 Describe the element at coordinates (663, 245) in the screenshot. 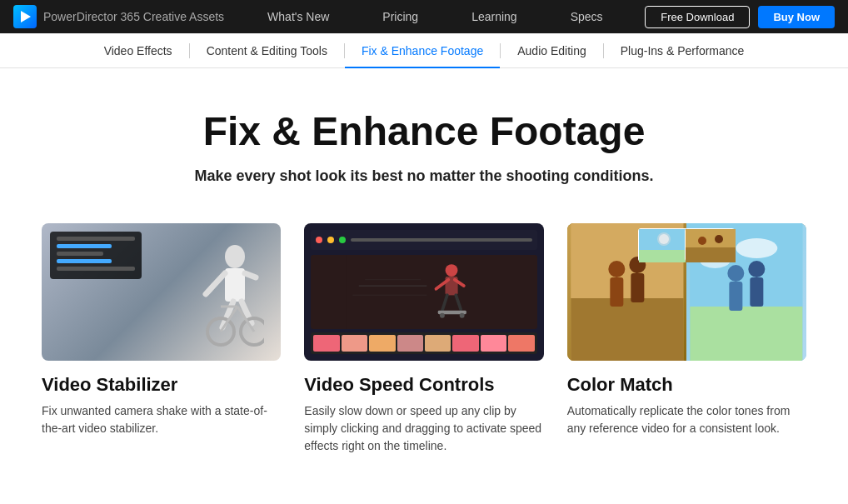

I see `color-inset-left` at that location.